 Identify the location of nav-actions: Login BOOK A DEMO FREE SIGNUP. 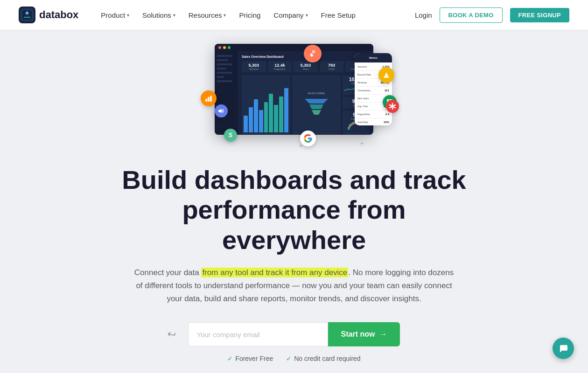
(492, 15).